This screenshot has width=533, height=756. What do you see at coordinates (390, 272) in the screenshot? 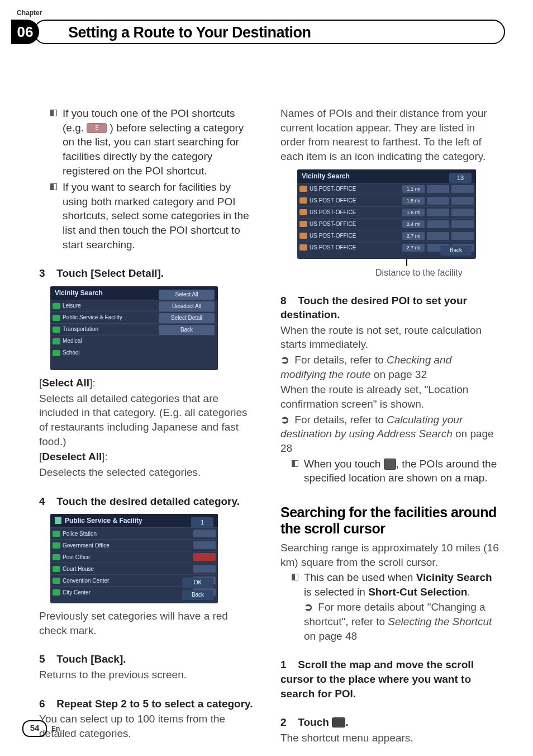
I see `callout: Distance to the facility` at bounding box center [390, 272].